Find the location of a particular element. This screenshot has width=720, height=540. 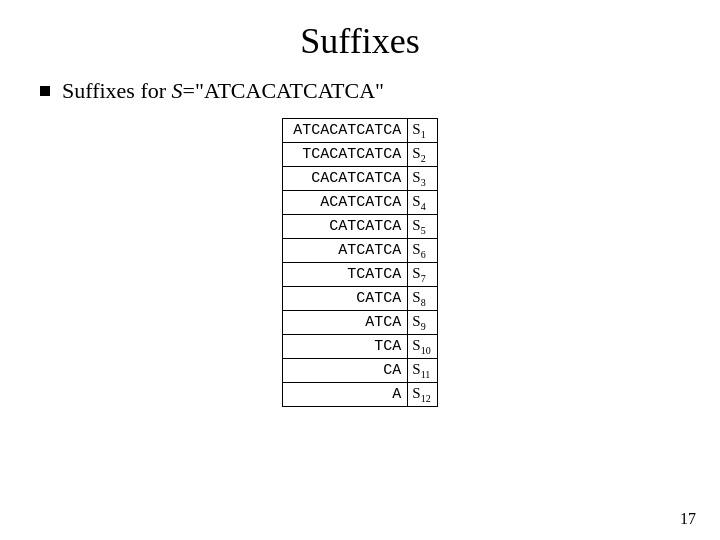

subtitle-value: ="ATCACATCATCA" is located at coordinates (284, 90).